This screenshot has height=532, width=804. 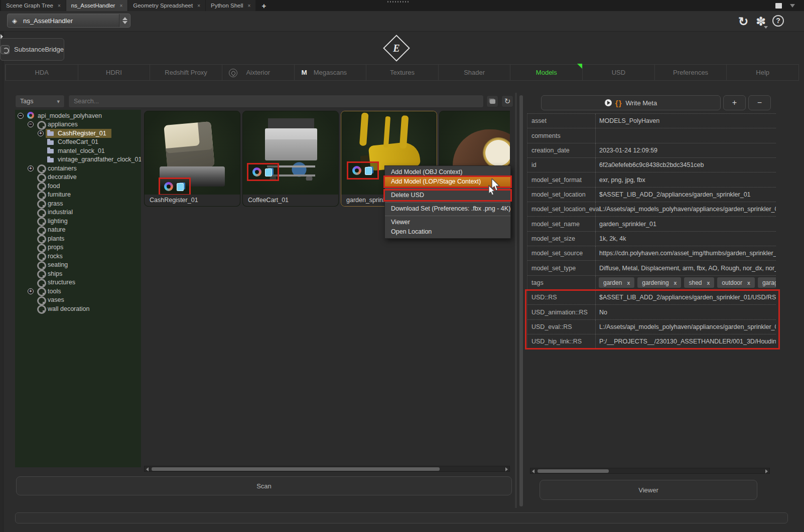 What do you see at coordinates (398, 2) in the screenshot?
I see `pane-drag-handle` at bounding box center [398, 2].